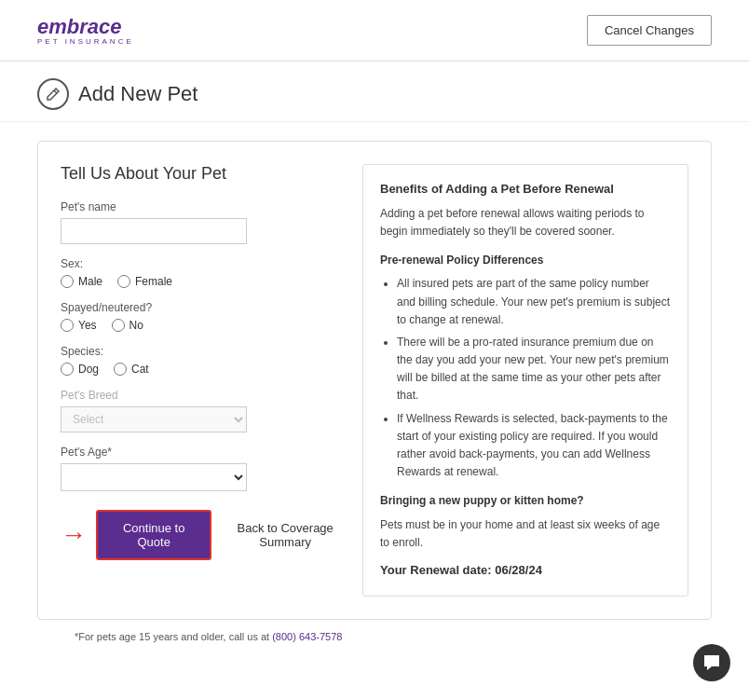 This screenshot has height=700, width=749. Describe the element at coordinates (200, 351) in the screenshot. I see `species-label: Species:` at that location.